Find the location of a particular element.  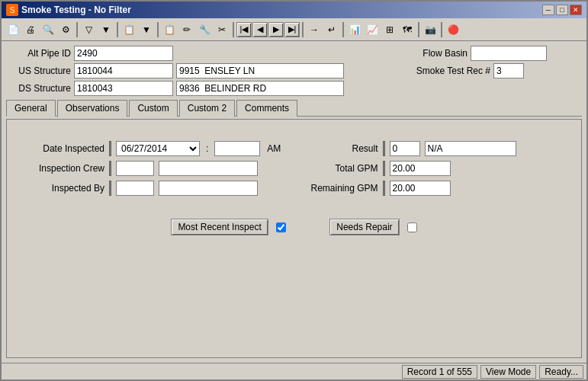

report-button: 📊 is located at coordinates (355, 30).